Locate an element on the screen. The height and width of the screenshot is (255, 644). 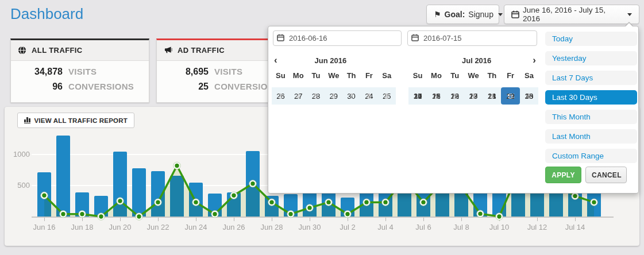
goal-label: Goal: is located at coordinates (455, 14).